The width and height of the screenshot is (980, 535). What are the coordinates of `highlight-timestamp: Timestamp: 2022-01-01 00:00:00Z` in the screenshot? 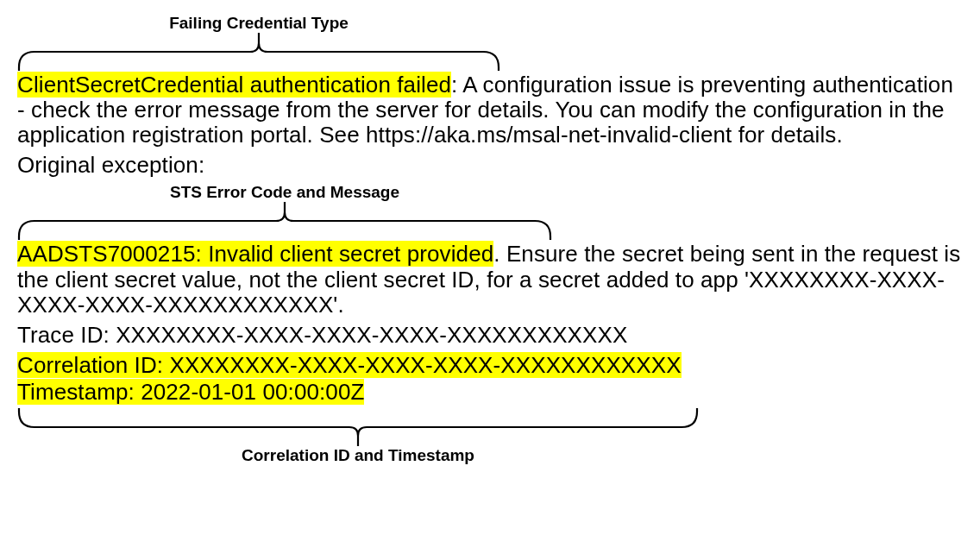 It's located at (191, 392).